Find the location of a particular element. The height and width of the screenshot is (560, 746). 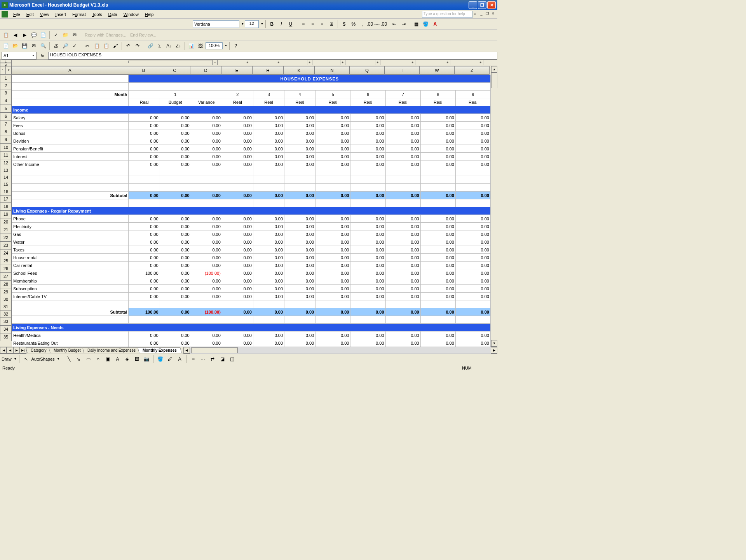

row-header: 23 is located at coordinates (6, 246).